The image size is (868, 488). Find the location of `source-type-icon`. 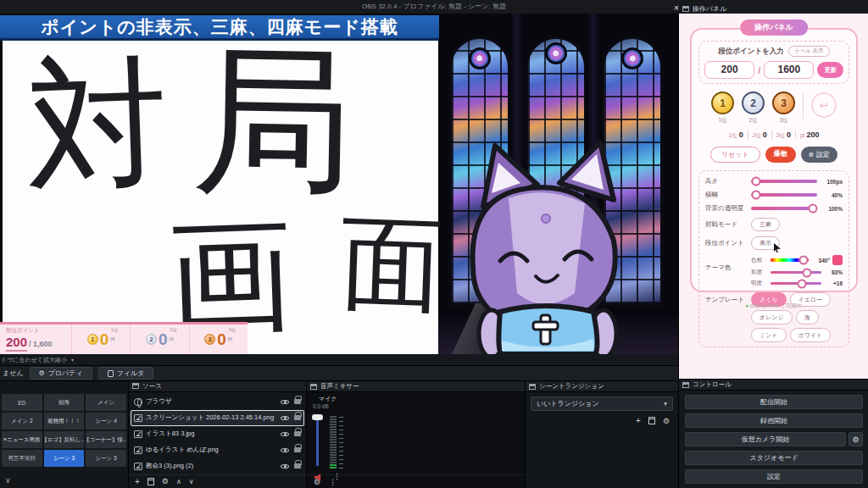

source-type-icon is located at coordinates (138, 451).